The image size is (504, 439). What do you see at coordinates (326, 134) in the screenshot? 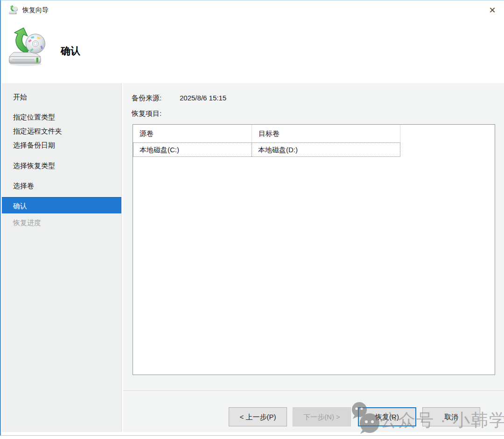
I see `column-header-destination-volume: 目标卷` at bounding box center [326, 134].